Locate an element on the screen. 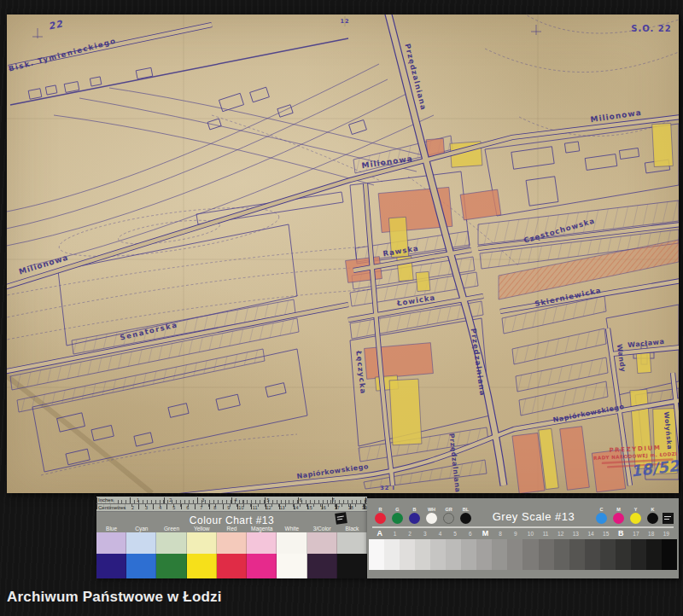 This screenshot has height=616, width=683. inch-number: 4 is located at coordinates (220, 500).